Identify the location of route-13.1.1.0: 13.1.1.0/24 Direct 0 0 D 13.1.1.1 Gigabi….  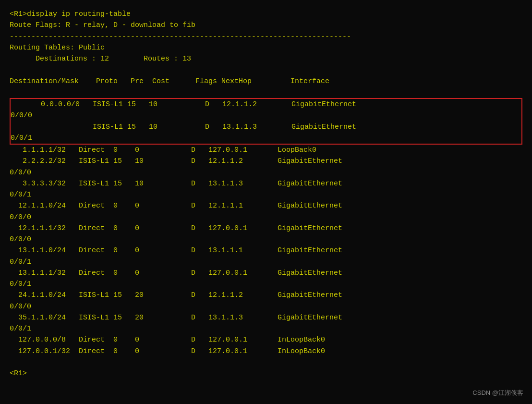
(266, 251).